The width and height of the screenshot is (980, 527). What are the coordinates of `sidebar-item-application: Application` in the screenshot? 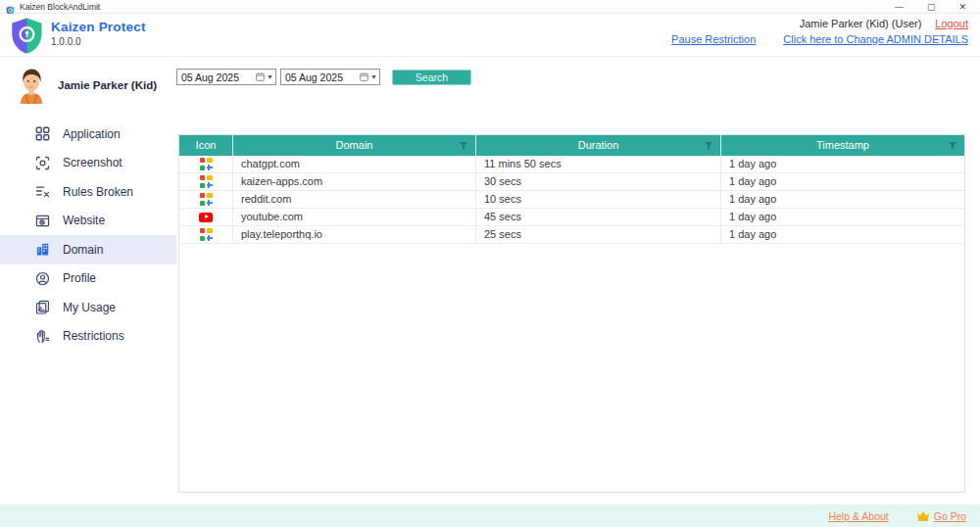 It's located at (88, 134).